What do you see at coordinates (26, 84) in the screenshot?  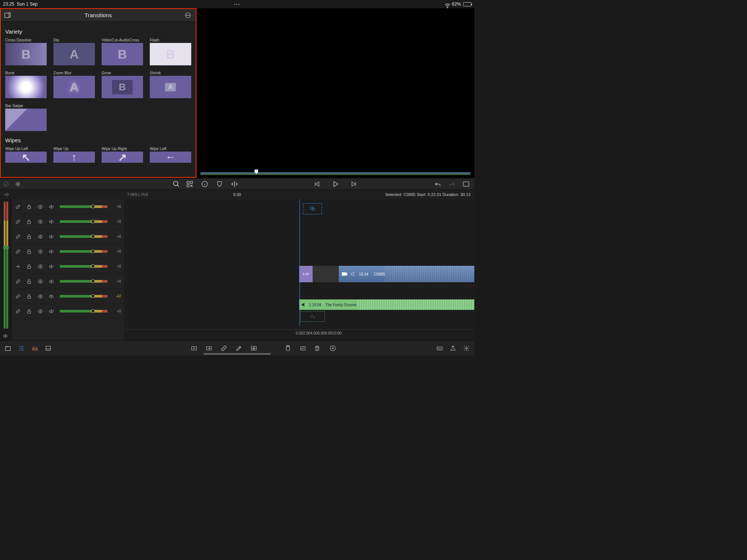 I see `transition-item: Burst` at bounding box center [26, 84].